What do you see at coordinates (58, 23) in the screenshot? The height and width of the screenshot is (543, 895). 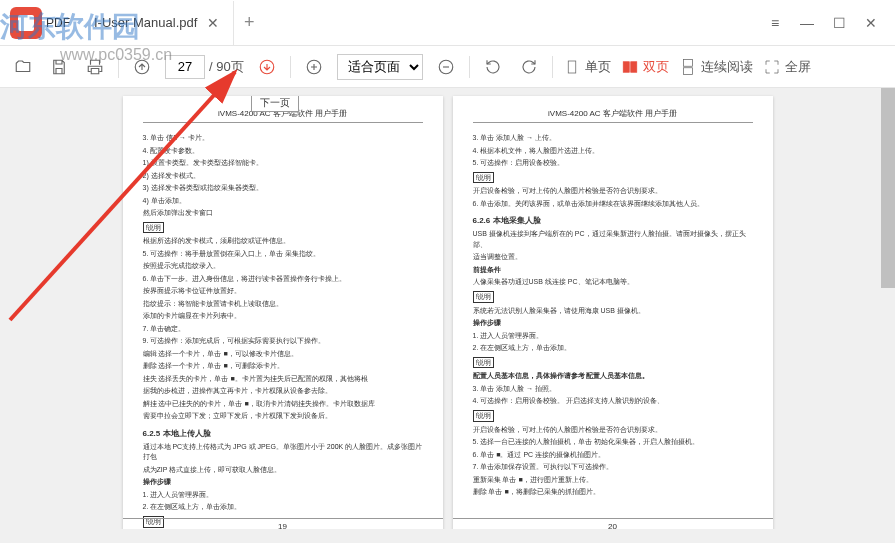 I see `app-logo-text: PDF` at bounding box center [58, 23].